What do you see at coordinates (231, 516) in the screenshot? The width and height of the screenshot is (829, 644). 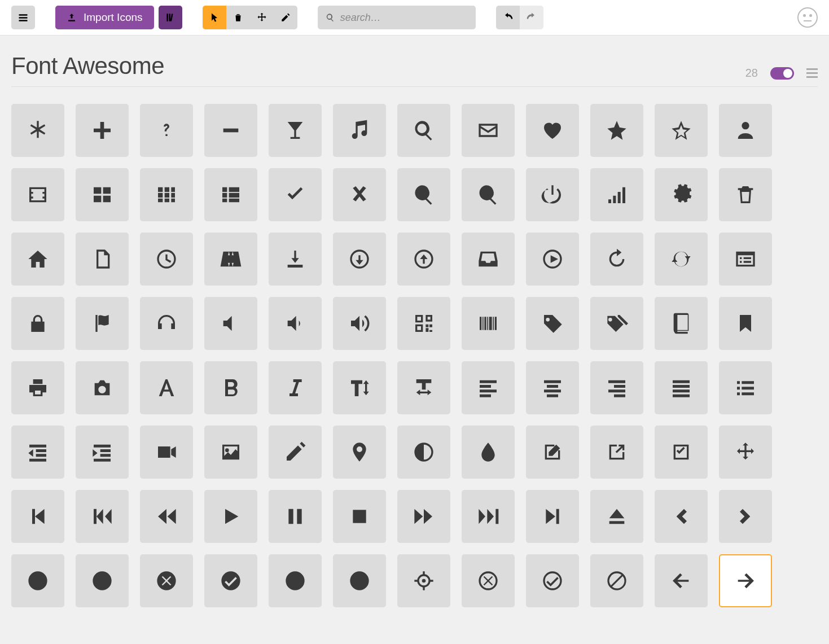 I see `icon-play` at bounding box center [231, 516].